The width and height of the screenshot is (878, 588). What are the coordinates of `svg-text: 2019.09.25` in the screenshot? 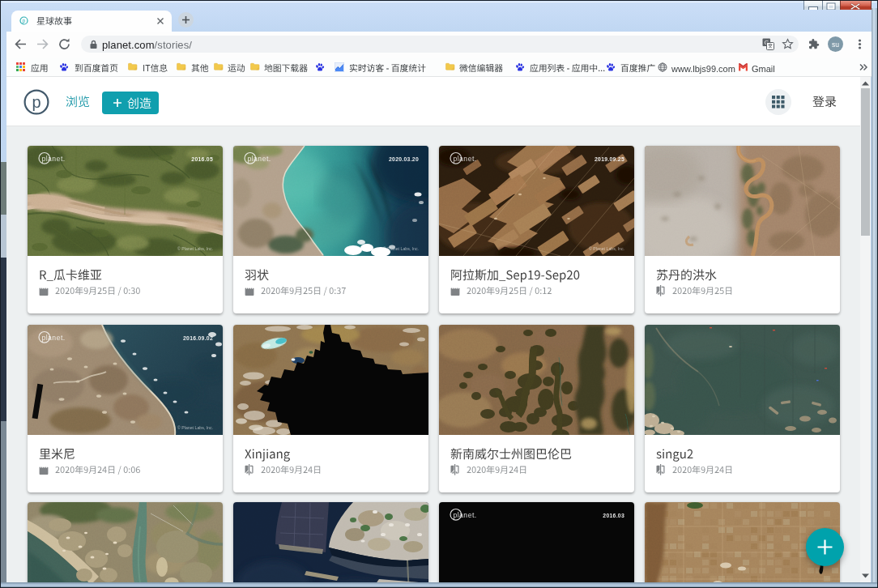 It's located at (609, 159).